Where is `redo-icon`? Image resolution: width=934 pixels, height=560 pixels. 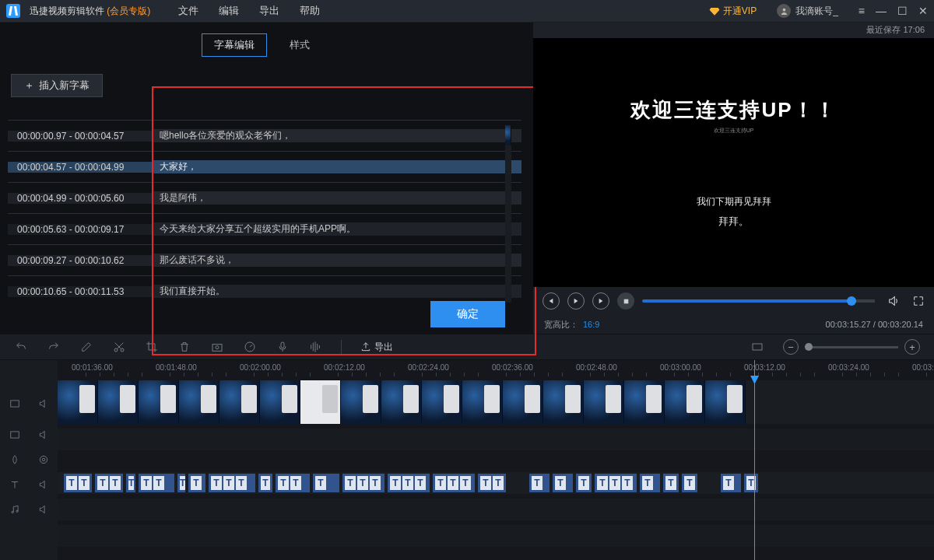 redo-icon is located at coordinates (54, 347).